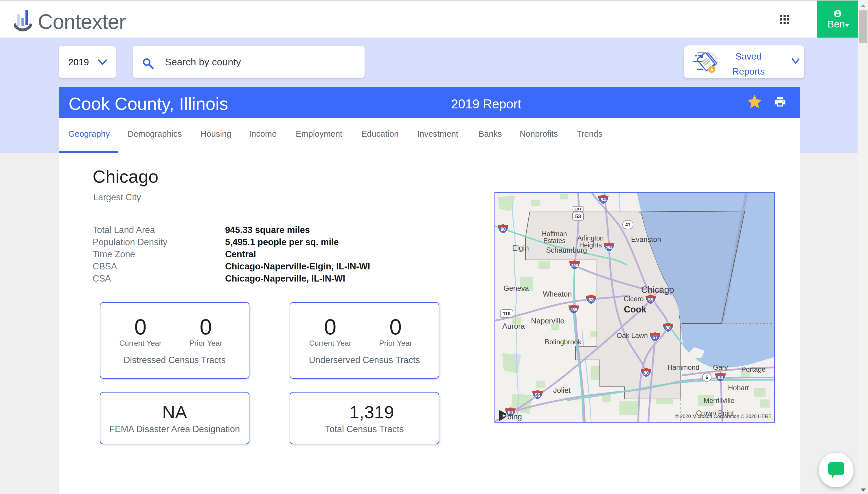 The height and width of the screenshot is (494, 868). I want to click on svg-text: Chicago, so click(657, 290).